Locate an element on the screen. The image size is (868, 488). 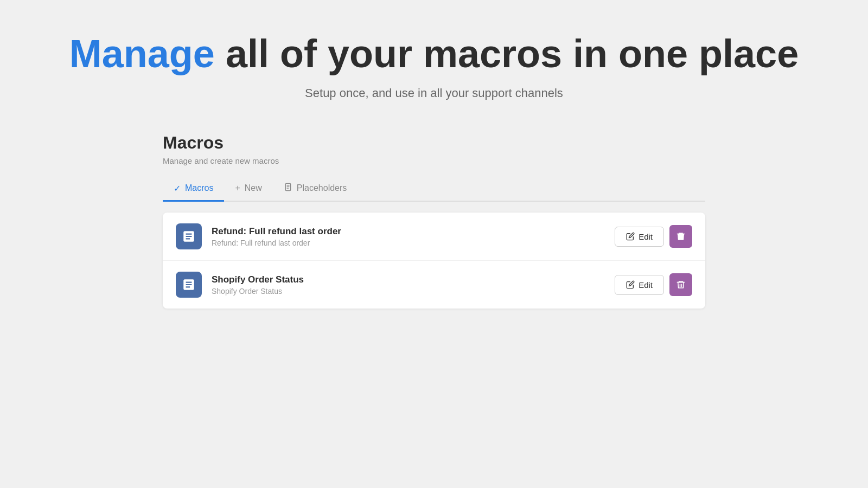
macro-item: Refund: Full refund last order Refund: F… is located at coordinates (434, 236).